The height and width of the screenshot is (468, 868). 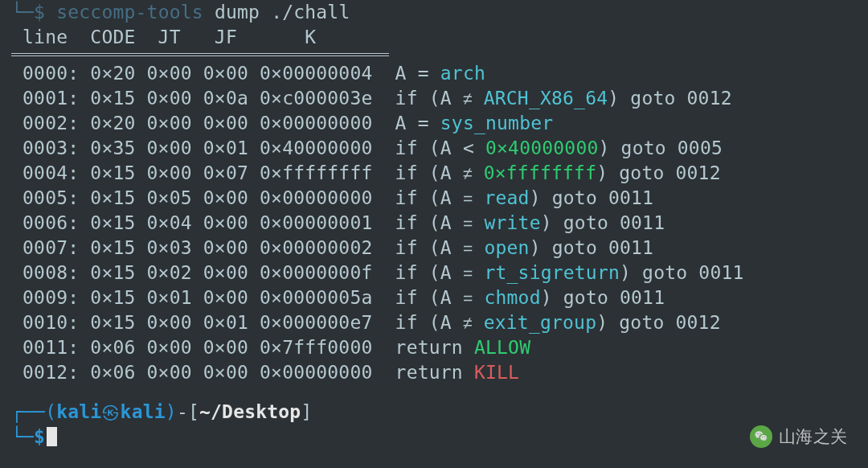 I want to click on command-line: └─$ seccomp-tools dump ./chall, so click(x=434, y=13).